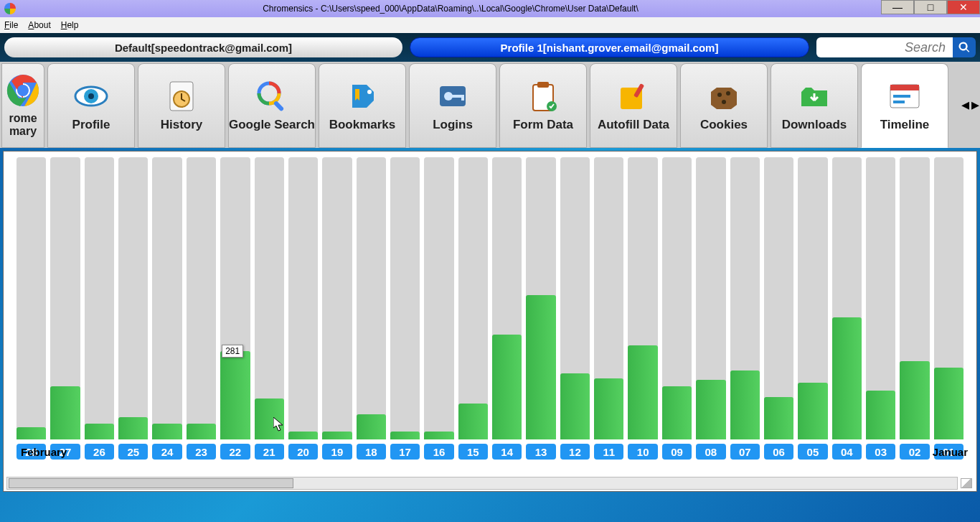 The image size is (980, 522). I want to click on day-label: 17, so click(405, 452).